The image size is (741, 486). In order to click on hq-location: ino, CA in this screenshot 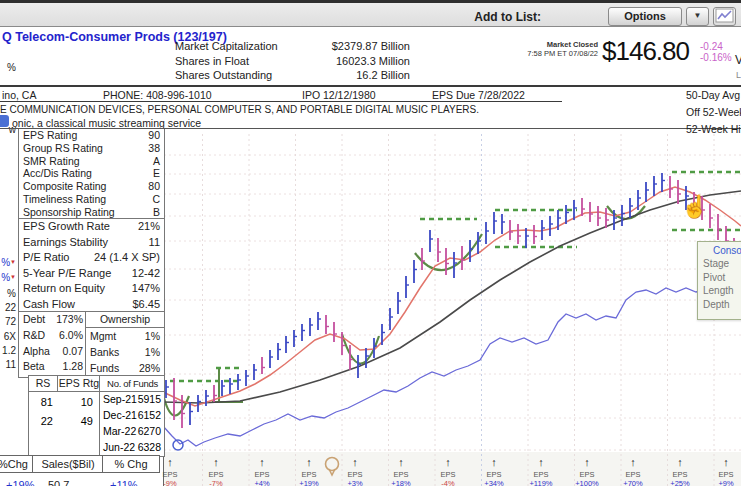, I will do `click(19, 95)`.